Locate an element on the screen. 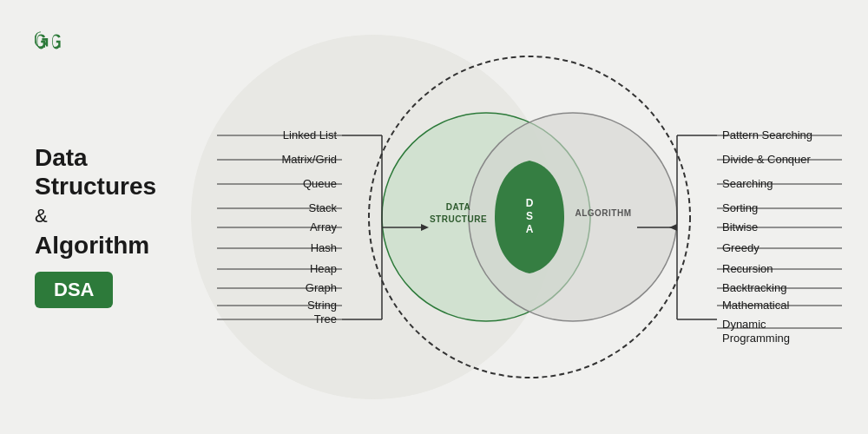  svg-text: Searching is located at coordinates (748, 184).